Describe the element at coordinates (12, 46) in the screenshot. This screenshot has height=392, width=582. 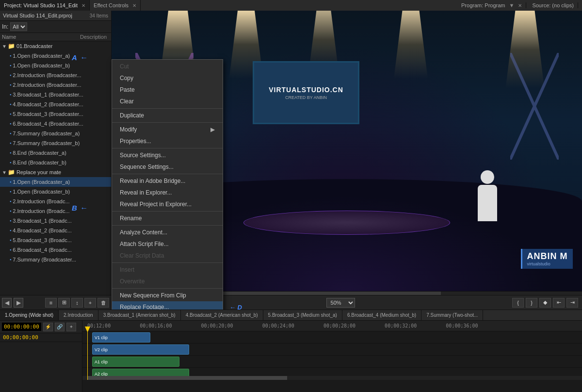
I see `folder-icon: 📁` at that location.